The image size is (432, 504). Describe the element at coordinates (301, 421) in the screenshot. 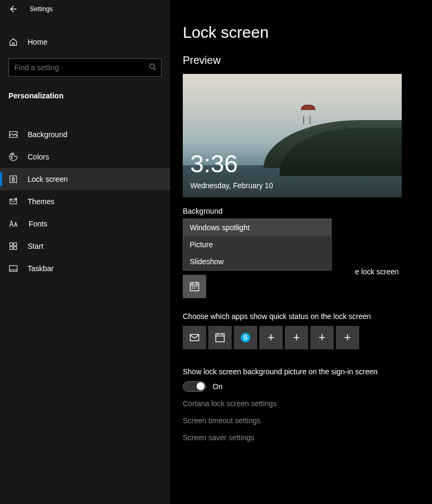

I see `link-screen-timeout: Screen timeout settings` at that location.